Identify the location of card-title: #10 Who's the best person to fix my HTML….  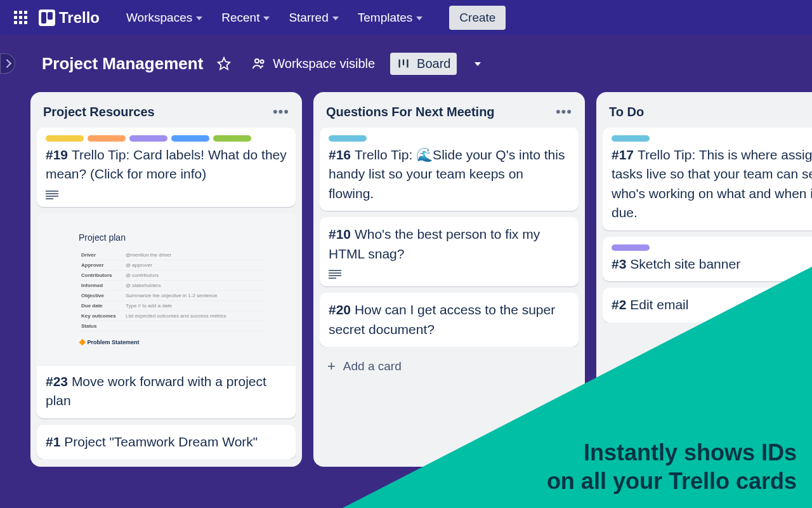
(449, 244).